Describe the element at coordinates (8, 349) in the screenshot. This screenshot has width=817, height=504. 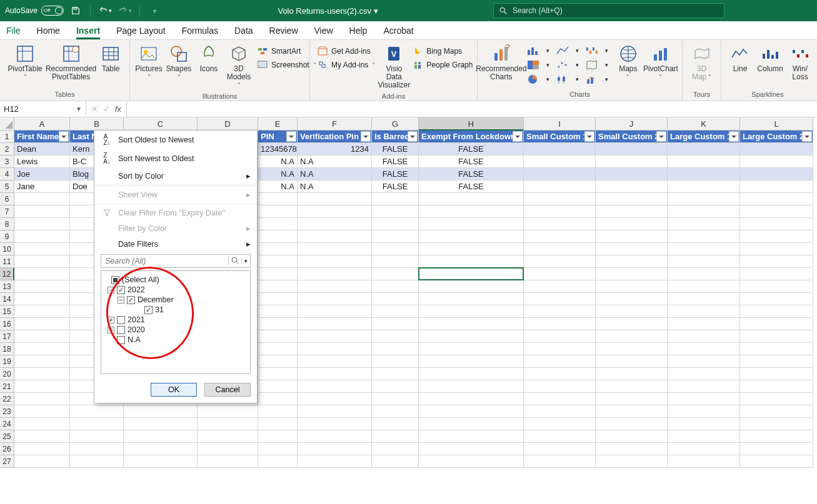
I see `row-header-18: 18` at that location.